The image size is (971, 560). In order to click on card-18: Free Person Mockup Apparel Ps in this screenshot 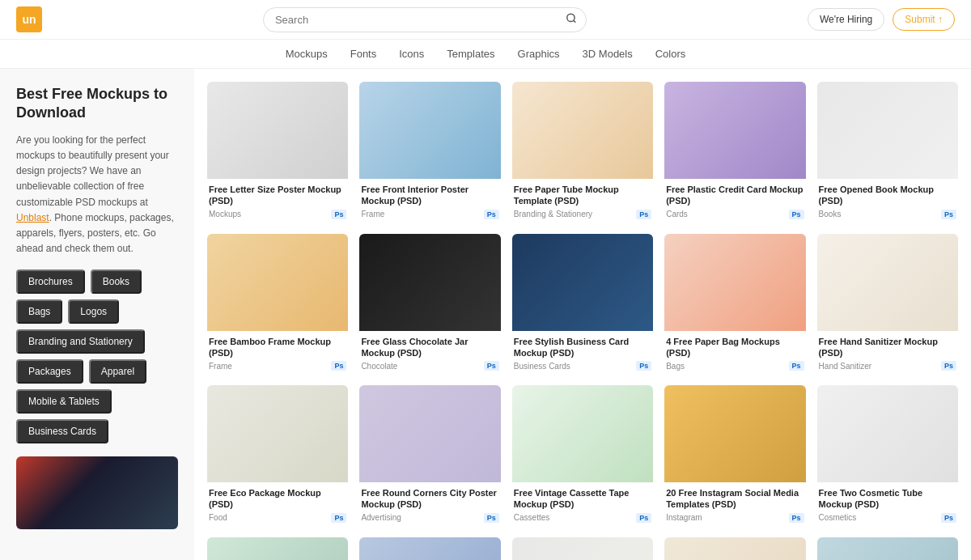, I will do `click(735, 549)`.